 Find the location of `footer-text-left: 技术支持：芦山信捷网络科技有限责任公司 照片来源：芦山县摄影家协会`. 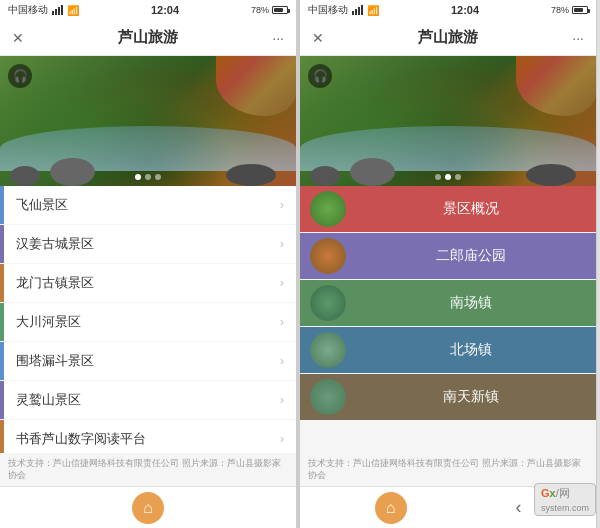

footer-text-left: 技术支持：芦山信捷网络科技有限责任公司 照片来源：芦山县摄影家协会 is located at coordinates (144, 470).